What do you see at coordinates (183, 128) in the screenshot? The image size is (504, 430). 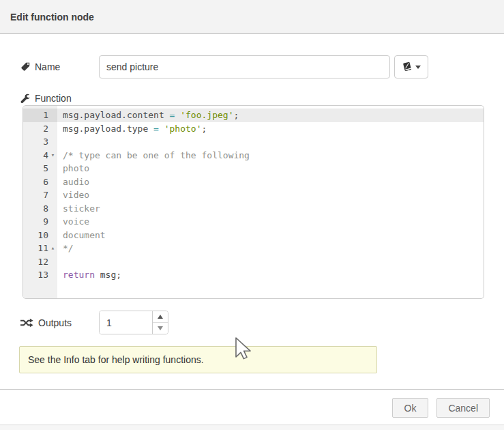 I see `token-str: 'photo'` at bounding box center [183, 128].